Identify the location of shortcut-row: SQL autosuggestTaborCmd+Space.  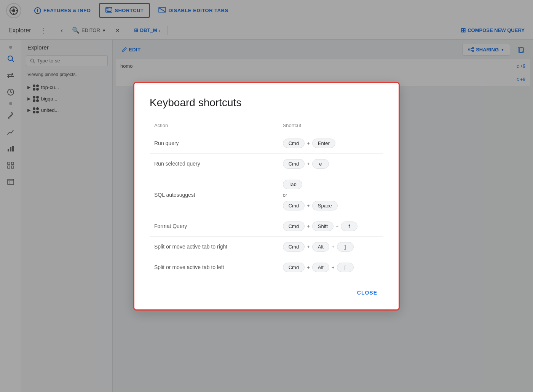
(266, 195).